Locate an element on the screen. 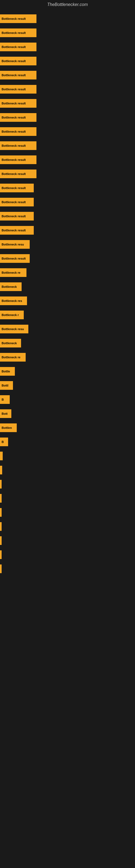 This screenshot has width=135, height=868. bar-label-27: Bottl is located at coordinates (5, 385).